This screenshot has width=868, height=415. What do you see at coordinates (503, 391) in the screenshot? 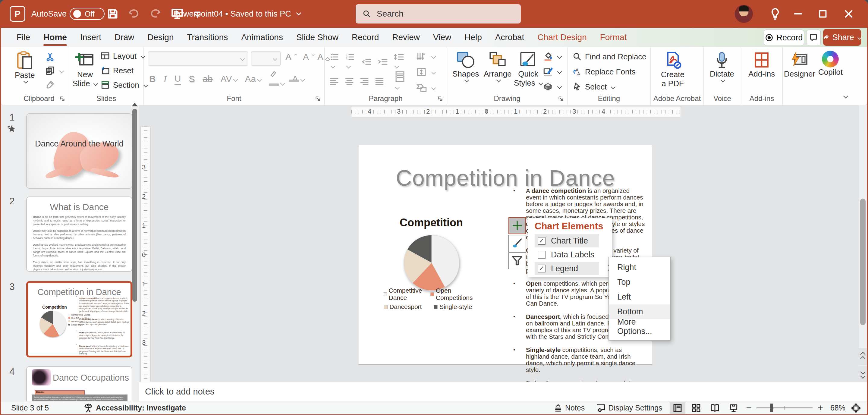
I see `notes-pane: Click to add notes` at bounding box center [503, 391].